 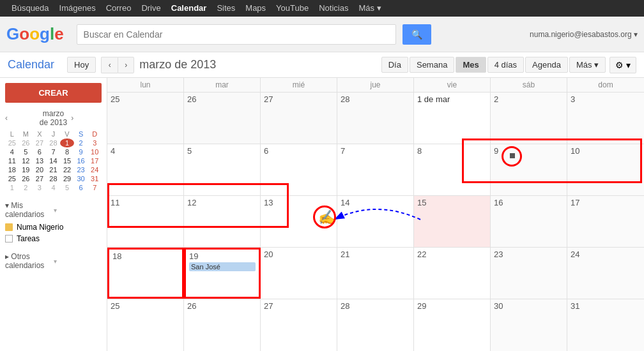 I want to click on mini-day-today: 1, so click(x=67, y=143).